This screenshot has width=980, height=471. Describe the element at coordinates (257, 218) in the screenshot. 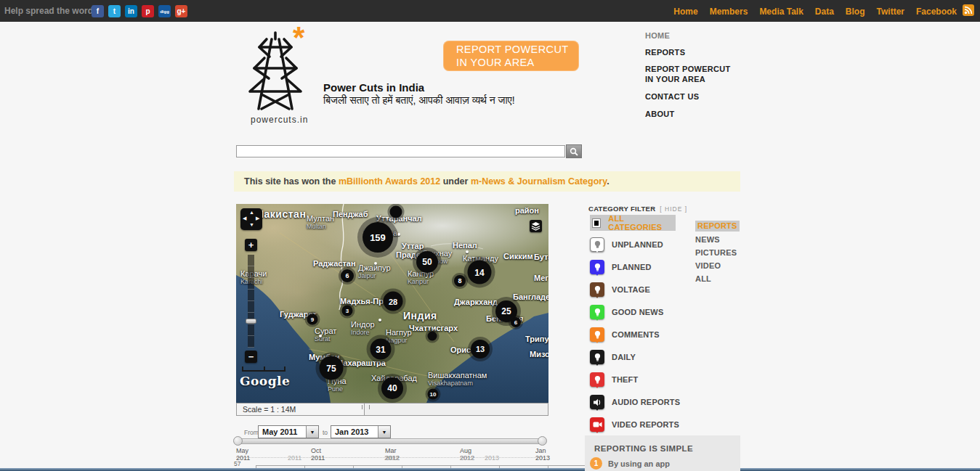

I see `pan-right-icon: ▶` at that location.